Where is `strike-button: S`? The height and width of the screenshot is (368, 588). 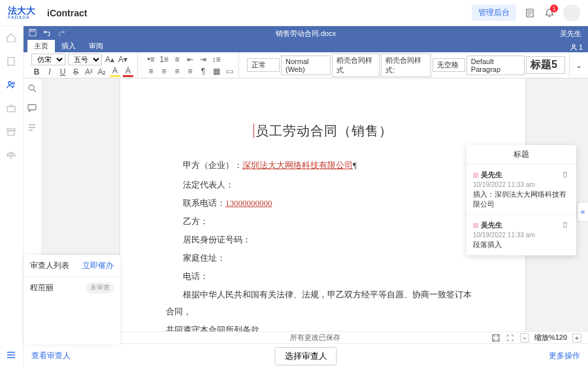
strike-button: S is located at coordinates (76, 72).